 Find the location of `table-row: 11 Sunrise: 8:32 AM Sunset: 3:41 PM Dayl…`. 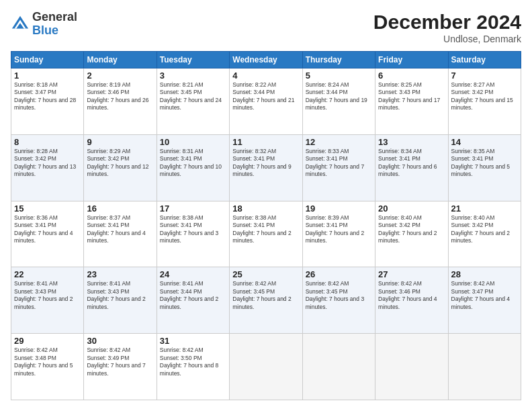

table-row: 11 Sunrise: 8:32 AM Sunset: 3:41 PM Dayl… is located at coordinates (266, 168).